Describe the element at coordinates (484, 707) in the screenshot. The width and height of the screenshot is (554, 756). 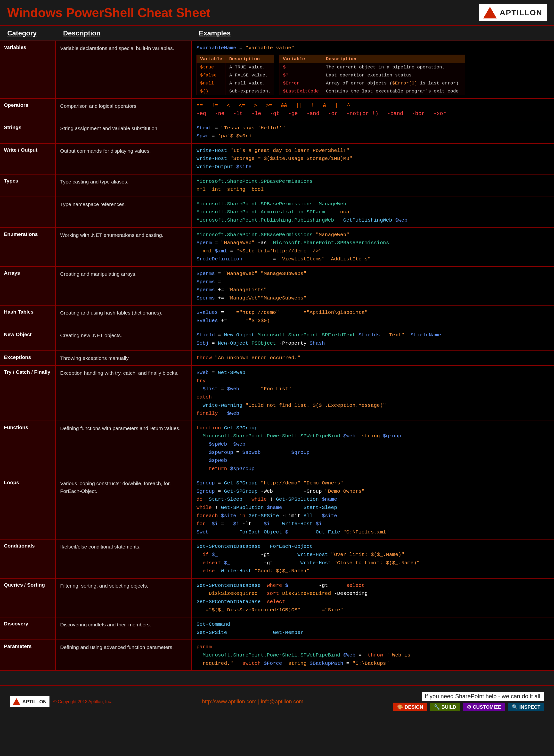
I see `badge-customize: ⚙ CUSTOMIZE` at that location.